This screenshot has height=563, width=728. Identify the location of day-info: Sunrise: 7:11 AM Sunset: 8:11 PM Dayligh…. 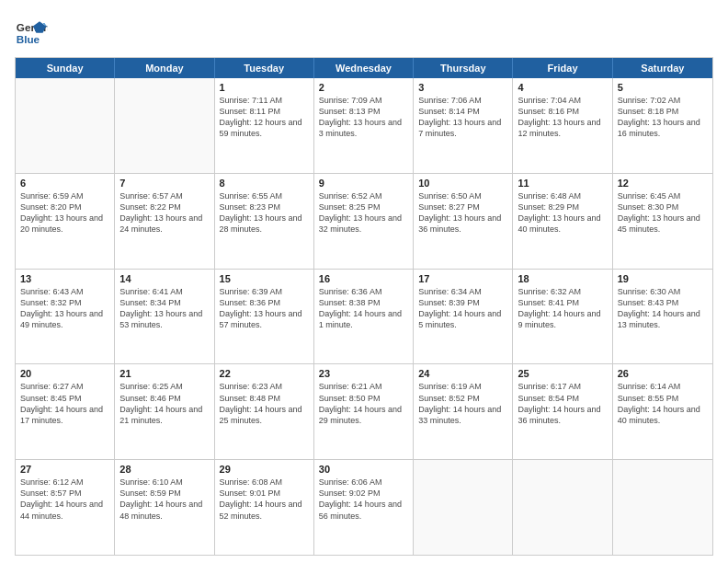
(265, 118).